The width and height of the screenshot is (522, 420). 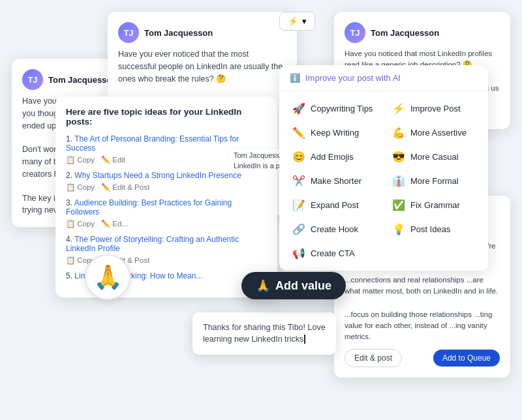 I want to click on author-row-5: TJ Tom Jacquesson, so click(x=422, y=33).